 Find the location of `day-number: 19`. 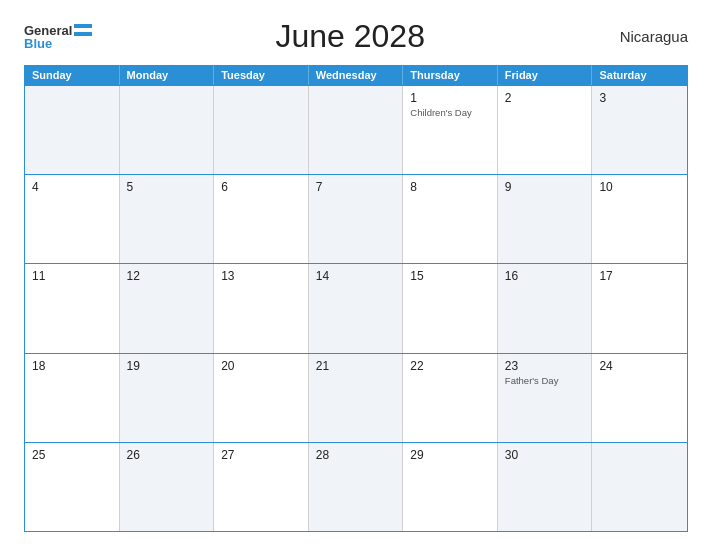

day-number: 19 is located at coordinates (167, 366).